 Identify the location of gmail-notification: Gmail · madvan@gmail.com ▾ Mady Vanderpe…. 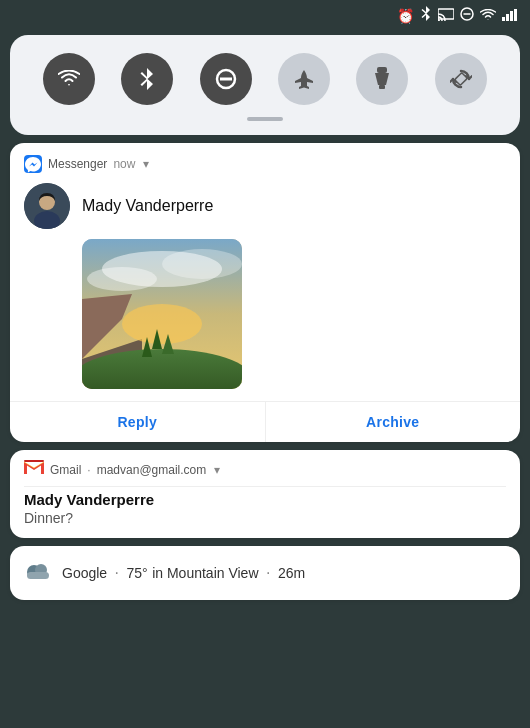
(265, 494).